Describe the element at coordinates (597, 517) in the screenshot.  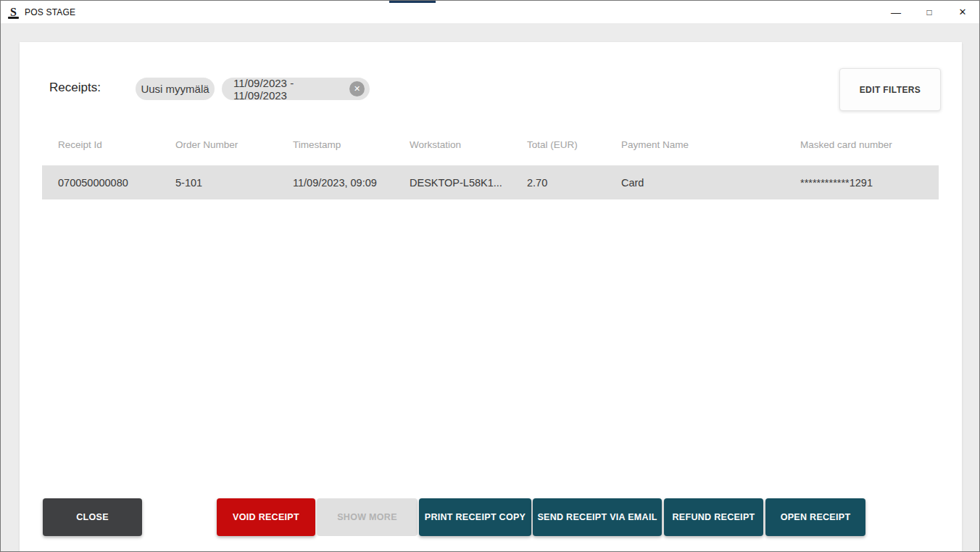
I see `send-receipt-via-email-button: SEND RECEIPT VIA EMAIL` at that location.